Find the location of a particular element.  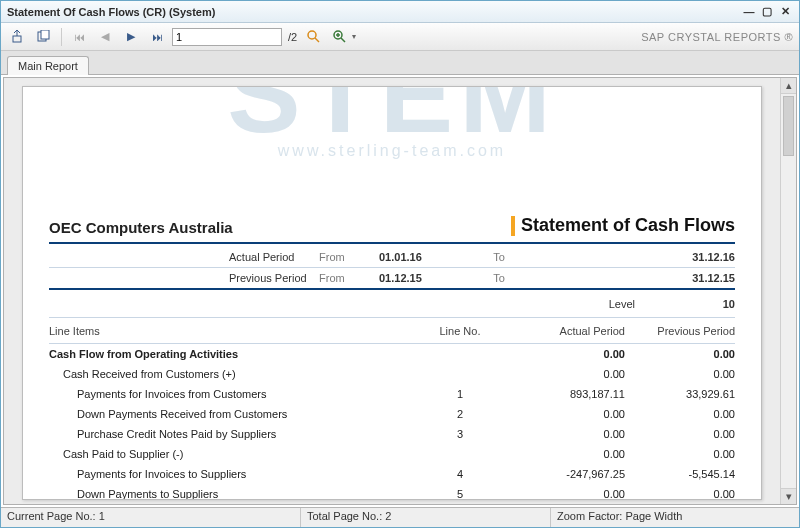

row-line-no: 5 is located at coordinates (460, 494).